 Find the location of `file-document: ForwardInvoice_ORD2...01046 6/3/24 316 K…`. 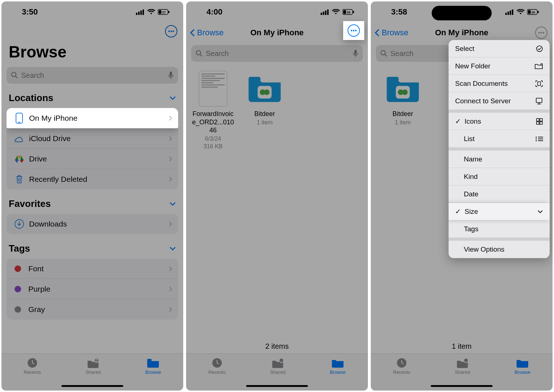

file-document: ForwardInvoice_ORD2...01046 6/3/24 316 K… is located at coordinates (213, 111).